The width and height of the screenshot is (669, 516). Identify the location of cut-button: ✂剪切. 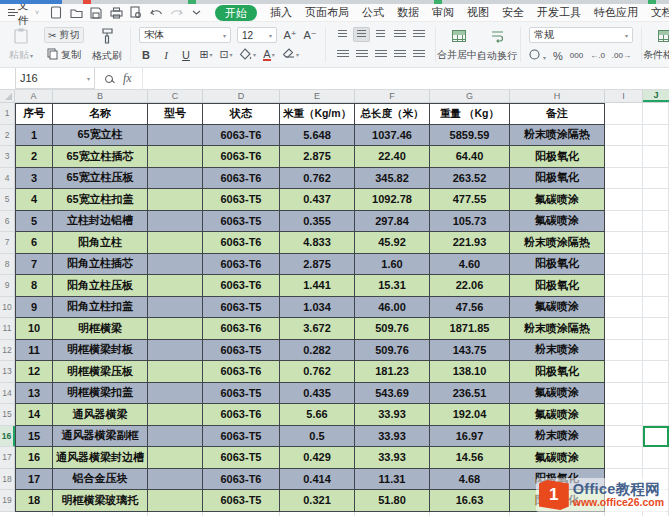
(64, 35).